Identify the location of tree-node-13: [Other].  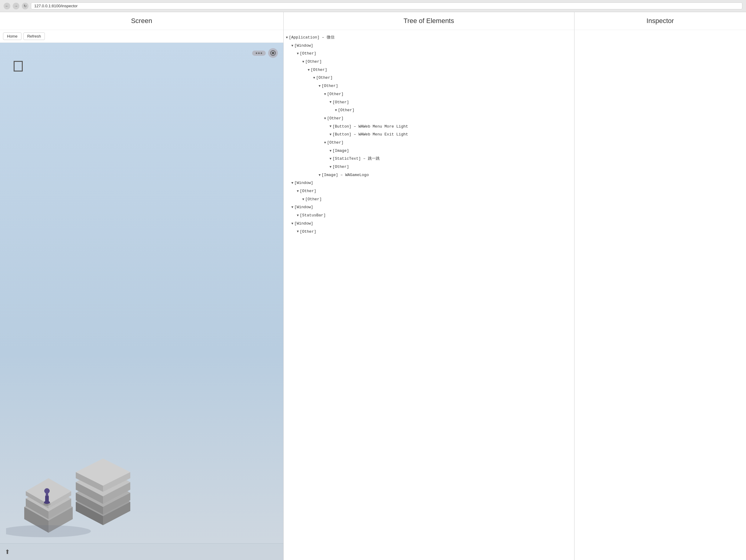
(429, 143).